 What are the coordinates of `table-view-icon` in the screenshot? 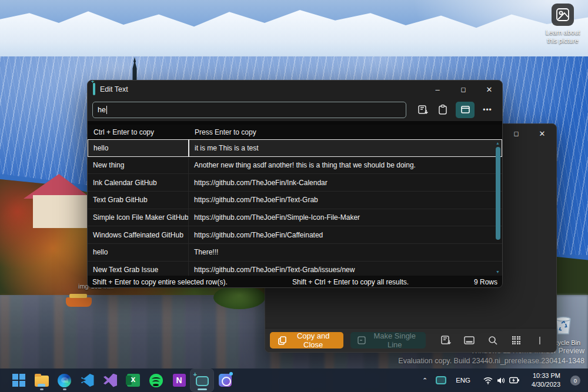 It's located at (465, 110).